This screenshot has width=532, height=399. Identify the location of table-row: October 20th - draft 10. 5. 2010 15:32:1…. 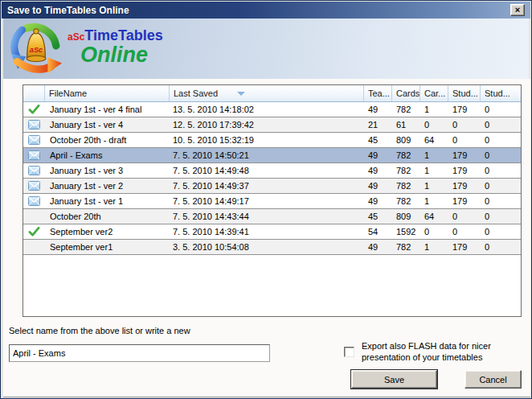
(272, 140).